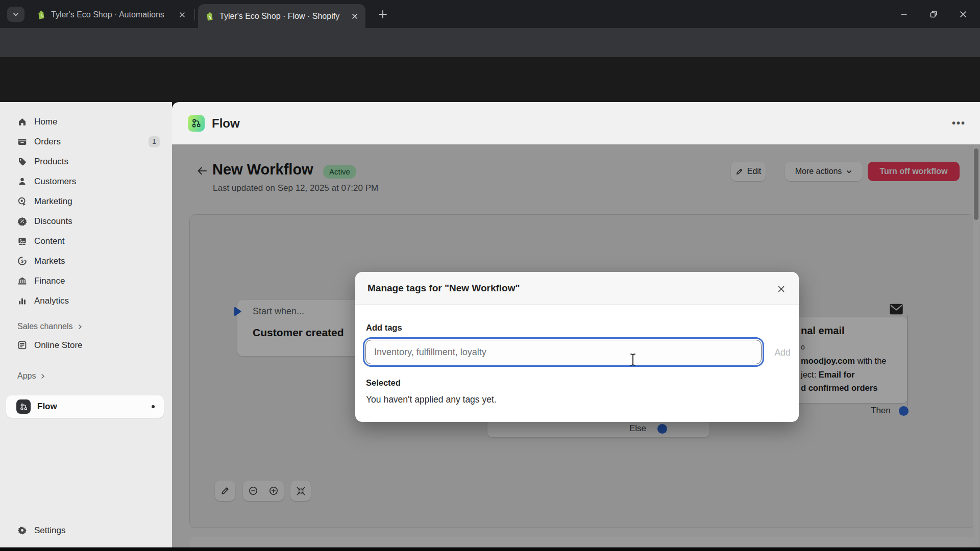 This screenshot has height=551, width=980. Describe the element at coordinates (27, 376) in the screenshot. I see `section-label: Apps` at that location.